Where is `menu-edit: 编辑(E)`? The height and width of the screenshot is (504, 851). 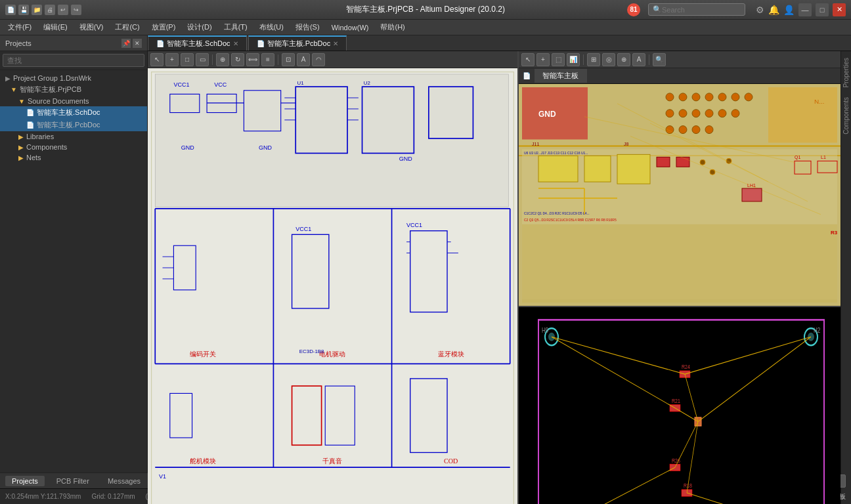
menu-edit: 编辑(E) is located at coordinates (55, 28).